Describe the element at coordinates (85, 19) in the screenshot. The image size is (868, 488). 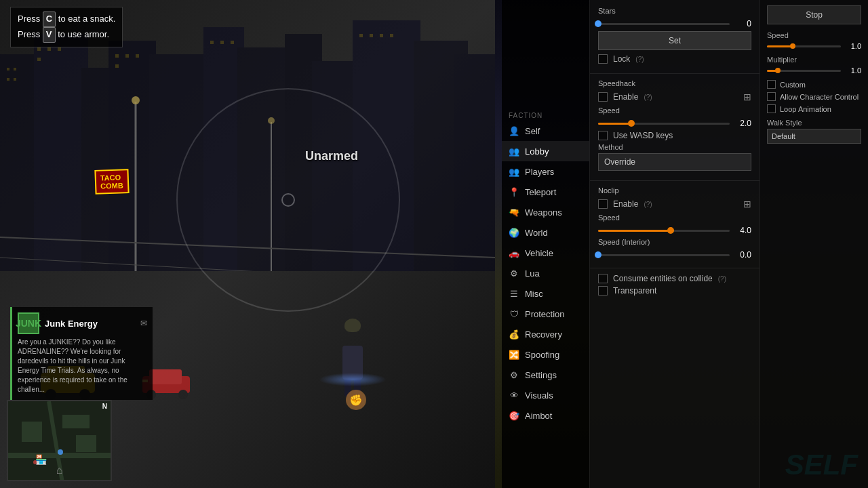
I see `hint1-suffix: to eat a snack.` at that location.